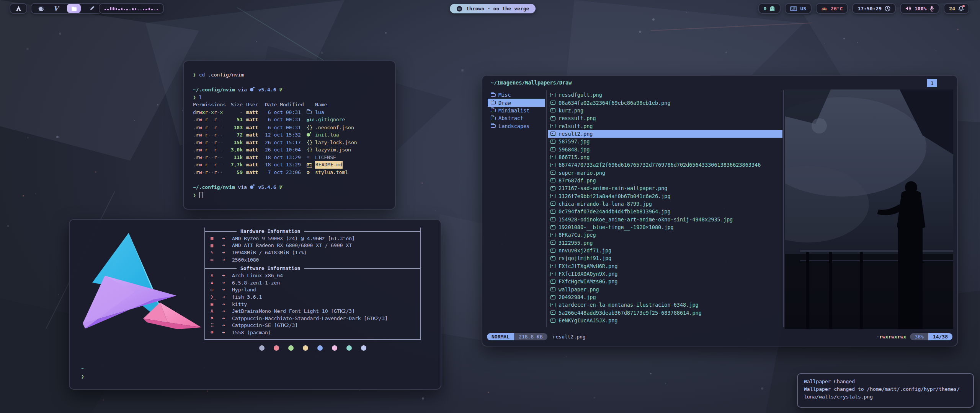 The height and width of the screenshot is (413, 980). I want to click on file-row: result2.png, so click(665, 134).